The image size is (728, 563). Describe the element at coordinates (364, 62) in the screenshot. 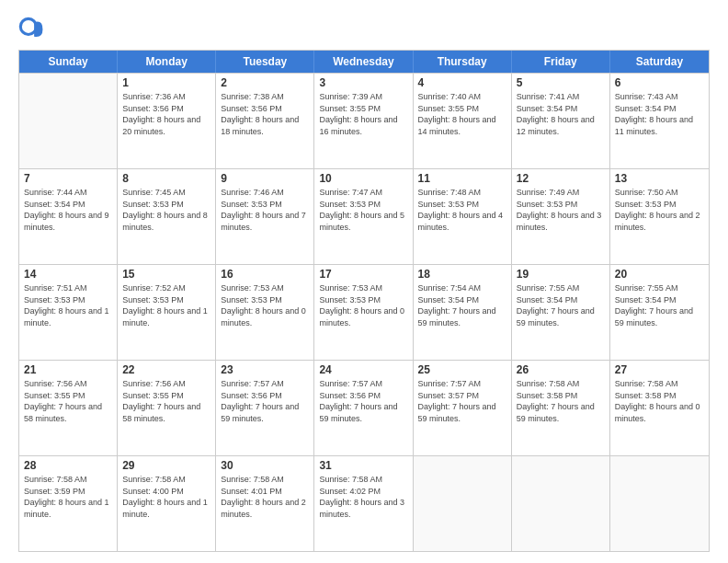

I see `calendar-header-row: SundayMondayTuesdayWednesdayThursdayFrid…` at that location.